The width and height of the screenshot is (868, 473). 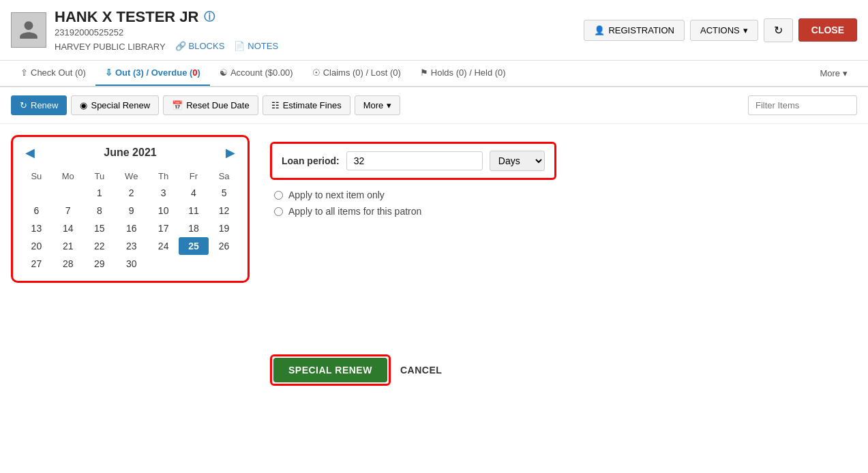 I want to click on calendar-day: 13, so click(x=37, y=228).